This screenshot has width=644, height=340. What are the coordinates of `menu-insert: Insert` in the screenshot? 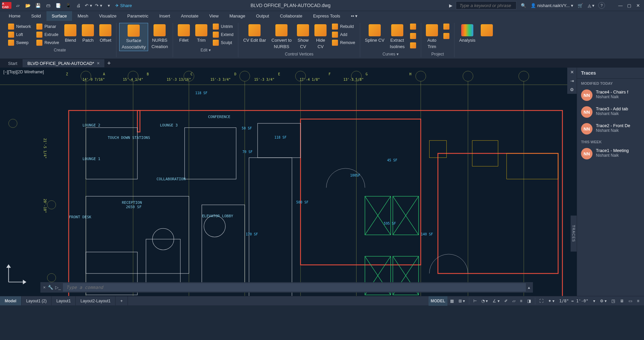 It's located at (165, 16).